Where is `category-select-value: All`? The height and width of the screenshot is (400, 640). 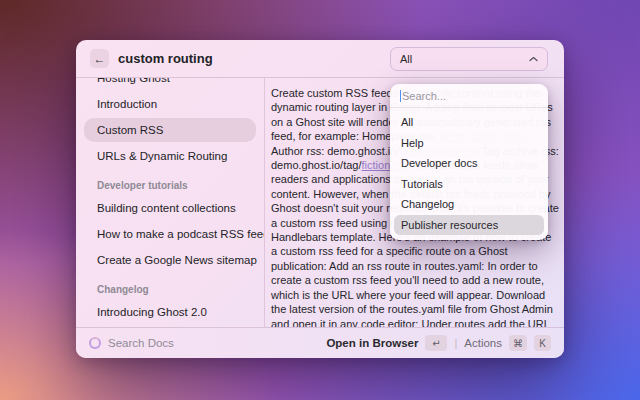 category-select-value: All is located at coordinates (406, 59).